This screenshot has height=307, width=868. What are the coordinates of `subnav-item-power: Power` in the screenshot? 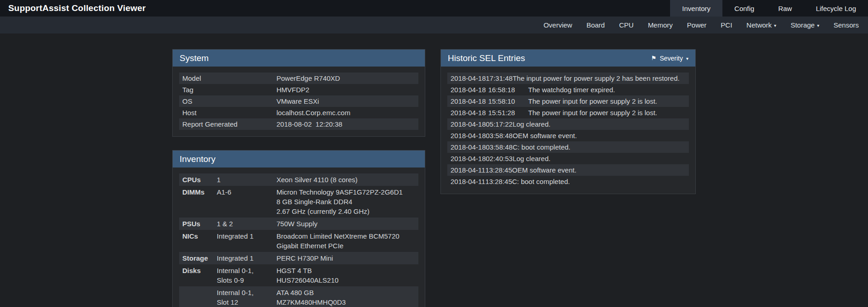 It's located at (697, 25).